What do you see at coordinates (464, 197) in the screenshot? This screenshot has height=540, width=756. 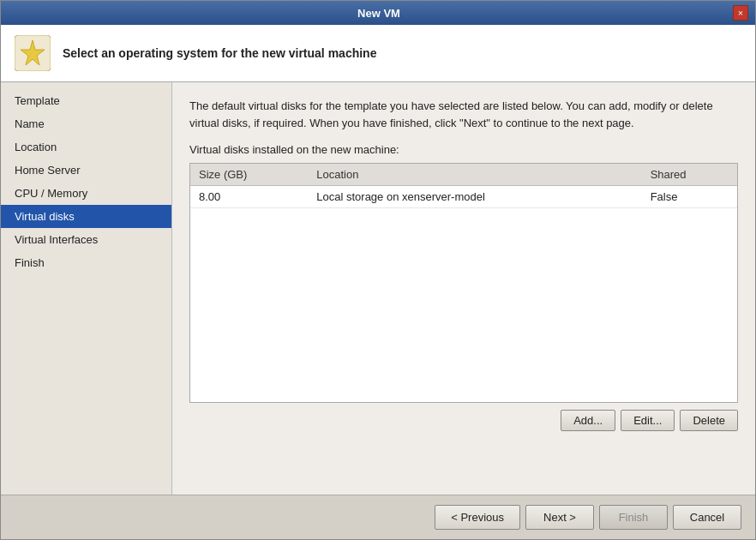 I see `table-row: 8.00 Local storage on xenserver-model Fa…` at bounding box center [464, 197].